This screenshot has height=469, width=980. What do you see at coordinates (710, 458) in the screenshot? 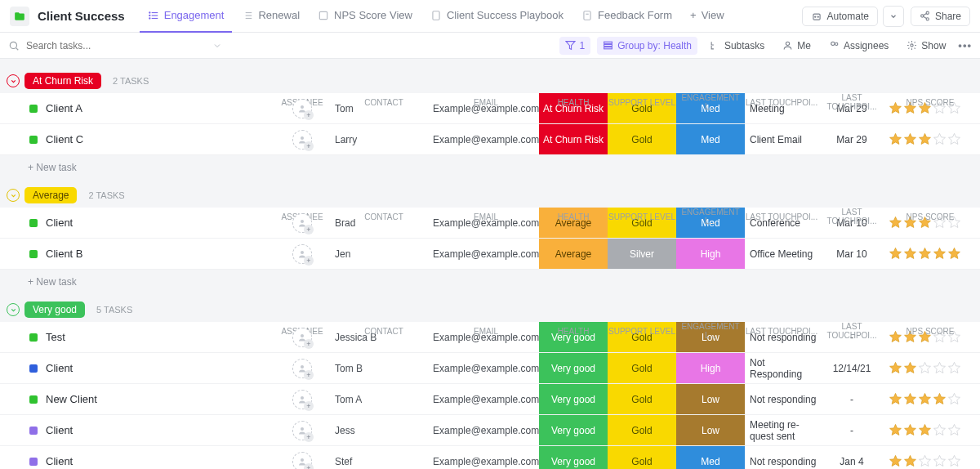
I see `engagement-badge: Med` at bounding box center [710, 458].